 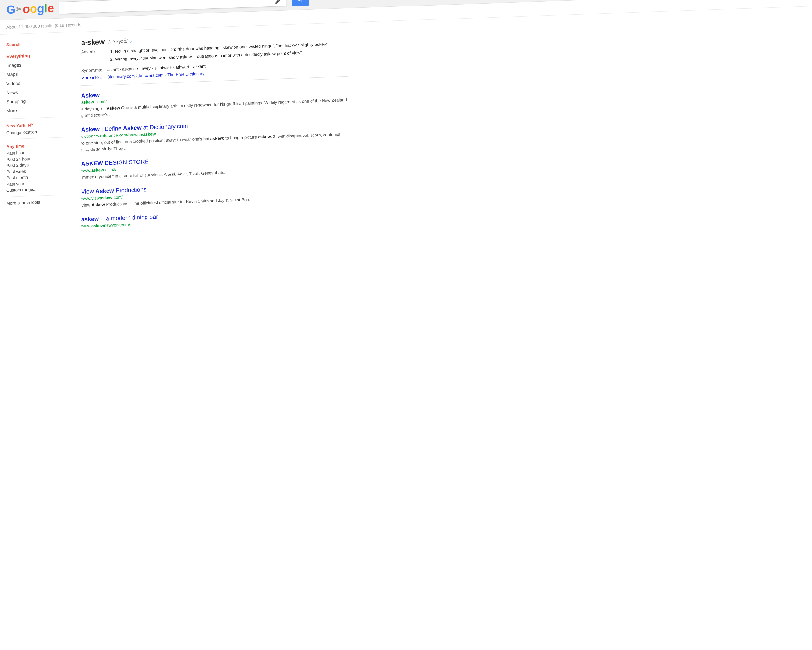 What do you see at coordinates (156, 75) in the screenshot?
I see `dictionary-external-links: Dictionary.com - Answers.com - The Free …` at bounding box center [156, 75].